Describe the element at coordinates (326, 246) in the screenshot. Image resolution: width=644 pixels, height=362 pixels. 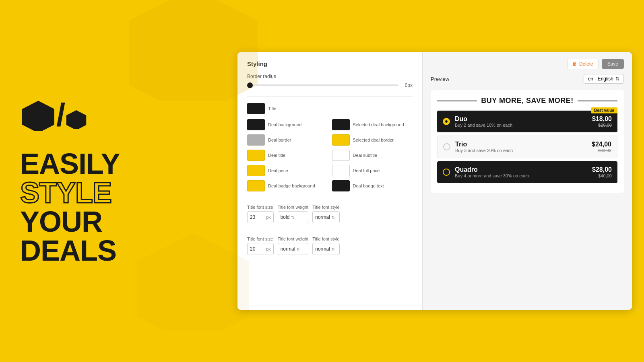
I see `font-style-group-2: Title font style normal ⇅` at that location.